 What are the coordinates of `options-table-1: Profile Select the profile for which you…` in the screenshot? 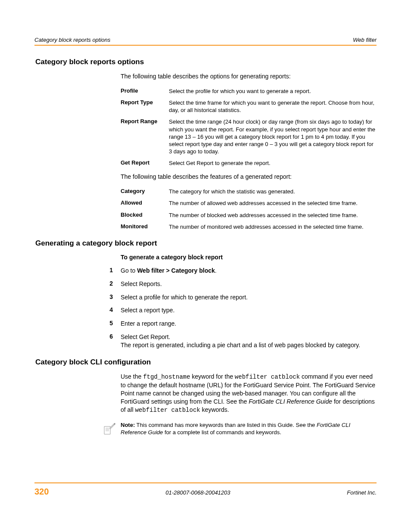 It's located at (249, 127).